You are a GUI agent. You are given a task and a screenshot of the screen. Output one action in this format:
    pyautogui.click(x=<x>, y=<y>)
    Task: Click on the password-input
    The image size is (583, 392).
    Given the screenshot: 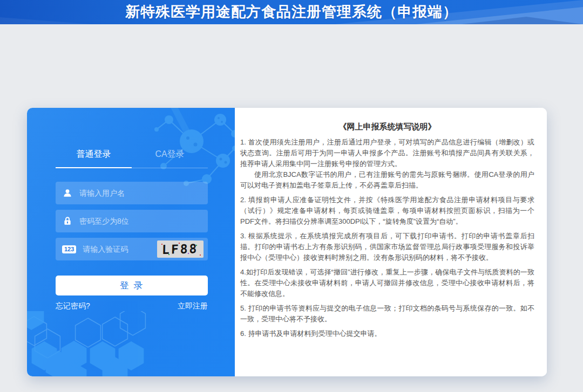 What is the action you would take?
    pyautogui.click(x=140, y=221)
    